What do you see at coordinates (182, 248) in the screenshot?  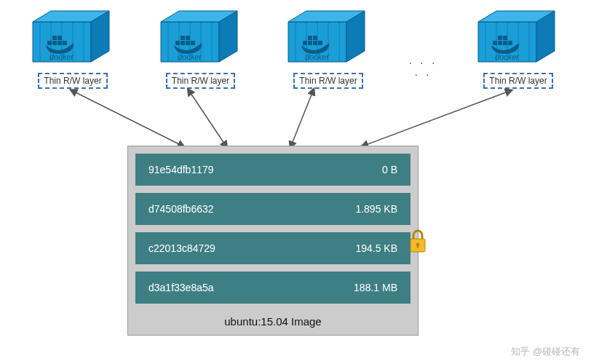 I see `layer-hash: c22013c84729` at bounding box center [182, 248].